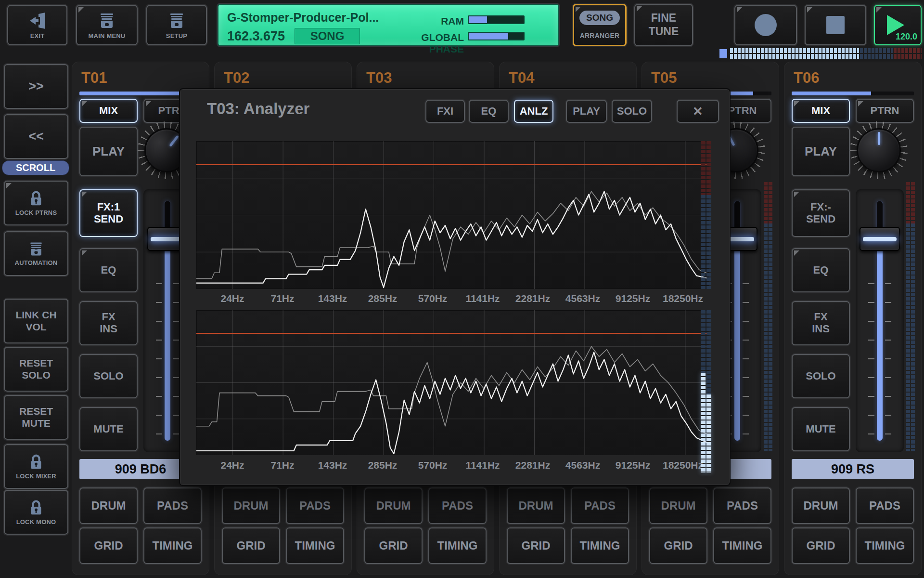  What do you see at coordinates (36, 87) in the screenshot?
I see `scroll-right-button: >>` at bounding box center [36, 87].